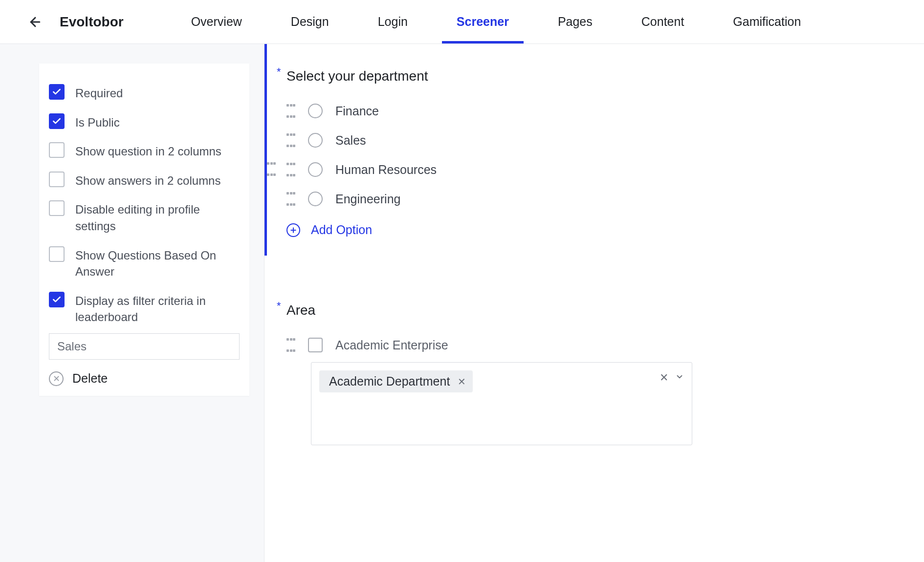  I want to click on option-row: Sales, so click(595, 140).